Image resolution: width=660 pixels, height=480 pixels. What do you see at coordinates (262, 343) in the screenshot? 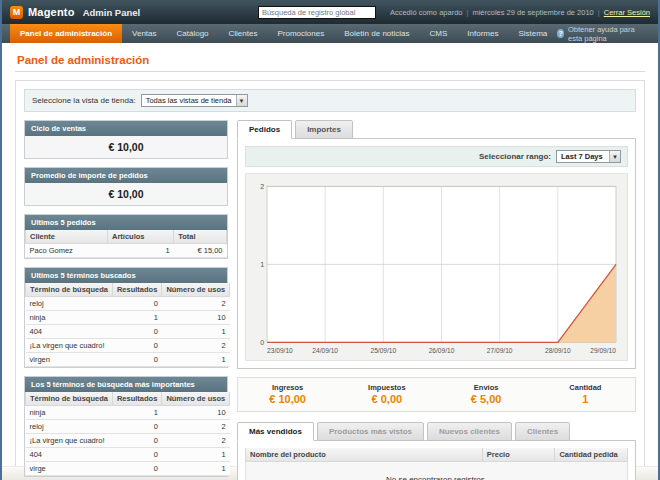
I see `svg-text: 0` at bounding box center [262, 343].